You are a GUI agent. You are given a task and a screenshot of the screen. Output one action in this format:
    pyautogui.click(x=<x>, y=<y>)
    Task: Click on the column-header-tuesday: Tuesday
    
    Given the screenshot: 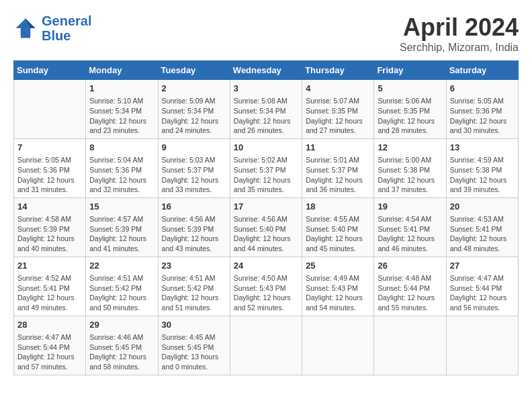 What is the action you would take?
    pyautogui.click(x=193, y=71)
    